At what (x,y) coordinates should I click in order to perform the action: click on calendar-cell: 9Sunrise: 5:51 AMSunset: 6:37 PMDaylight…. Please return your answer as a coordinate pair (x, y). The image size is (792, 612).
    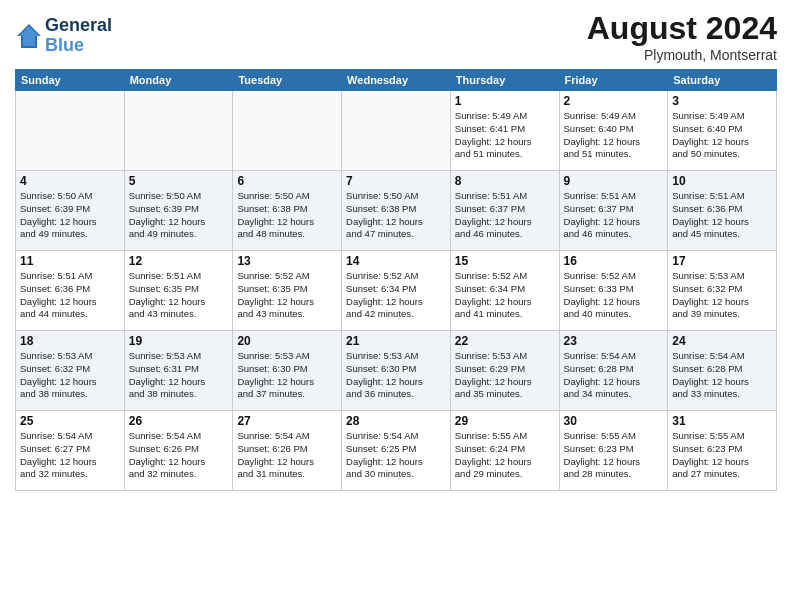
    Looking at the image, I should click on (614, 211).